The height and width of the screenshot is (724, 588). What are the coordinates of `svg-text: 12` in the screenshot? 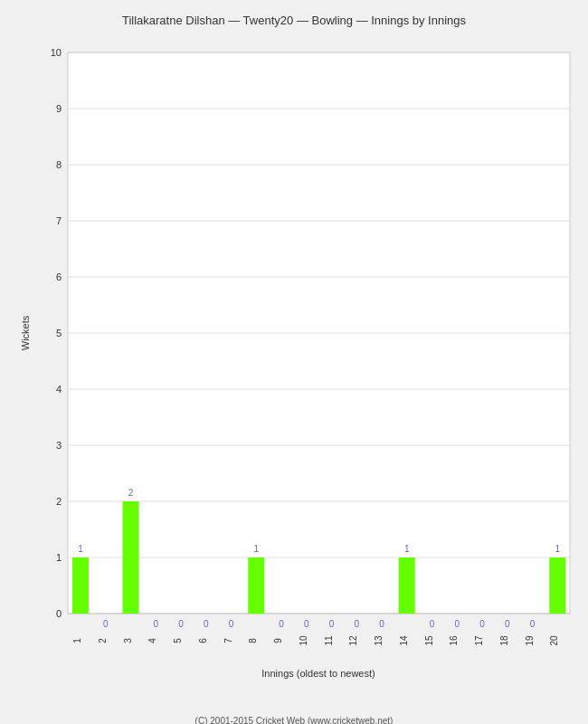 It's located at (353, 641).